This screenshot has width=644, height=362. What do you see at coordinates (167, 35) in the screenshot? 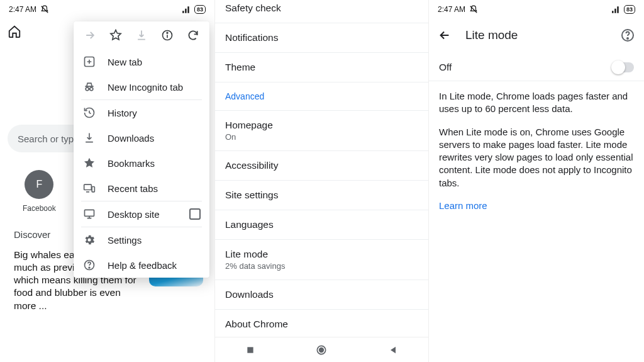
I see `info-icon` at bounding box center [167, 35].